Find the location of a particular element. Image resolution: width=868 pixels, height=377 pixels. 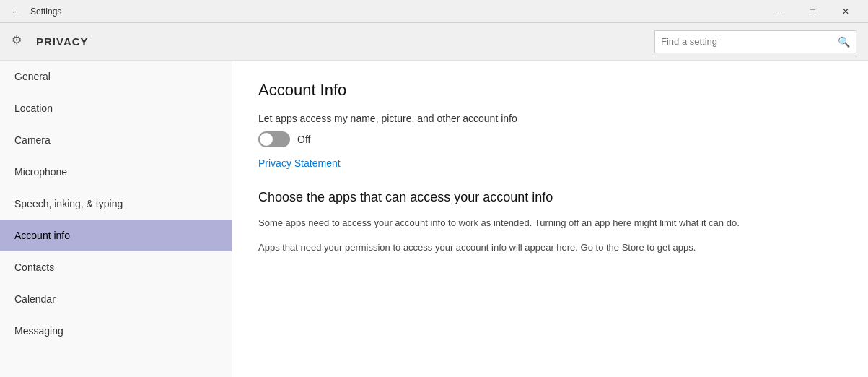

toggle-knob is located at coordinates (266, 139).